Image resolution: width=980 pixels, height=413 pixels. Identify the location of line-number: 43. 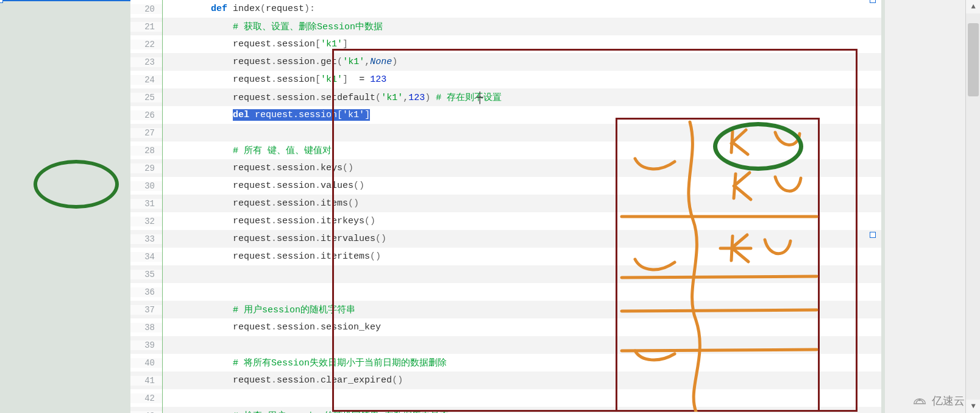
(146, 412).